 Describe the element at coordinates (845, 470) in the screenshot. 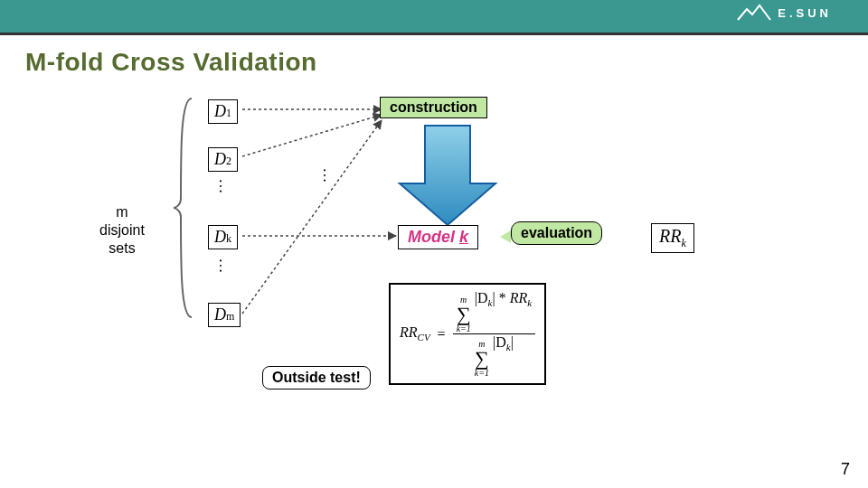

I see `page-number: 7` at that location.